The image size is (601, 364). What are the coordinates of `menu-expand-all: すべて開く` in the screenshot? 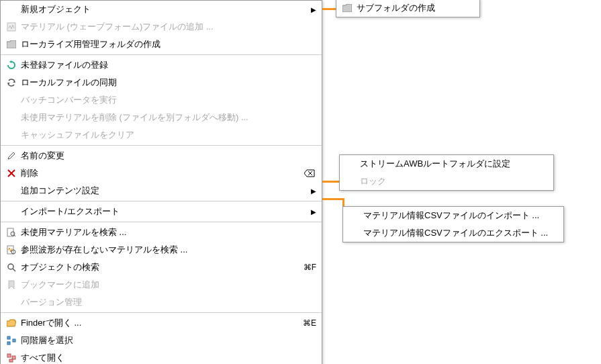 It's located at (161, 357).